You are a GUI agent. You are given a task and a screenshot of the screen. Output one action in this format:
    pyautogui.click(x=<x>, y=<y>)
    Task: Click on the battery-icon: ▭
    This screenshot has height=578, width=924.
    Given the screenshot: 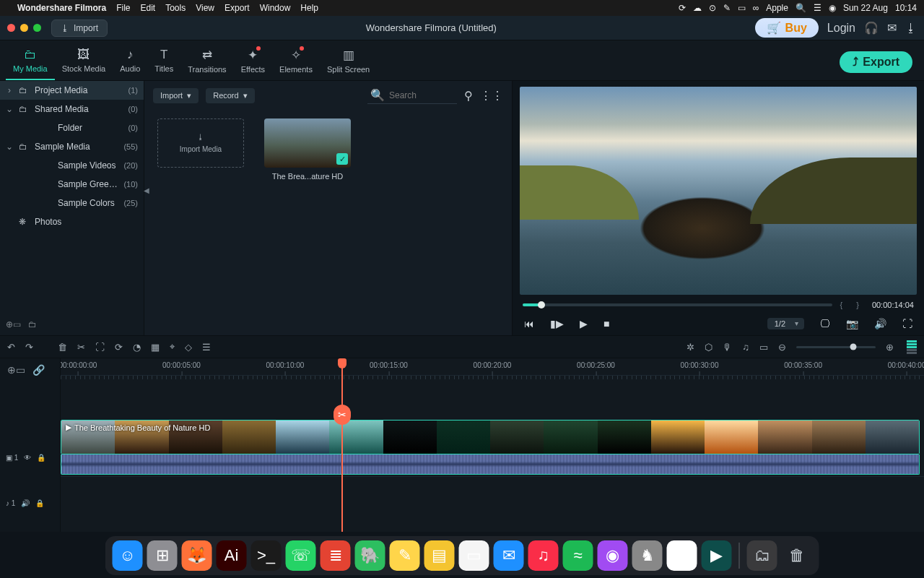 What is the action you would take?
    pyautogui.click(x=742, y=8)
    